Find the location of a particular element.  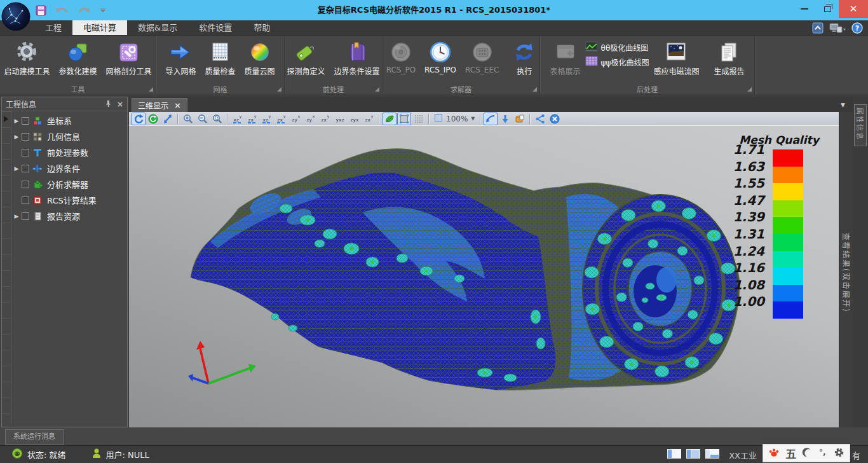

help-icon: ? is located at coordinates (857, 28).